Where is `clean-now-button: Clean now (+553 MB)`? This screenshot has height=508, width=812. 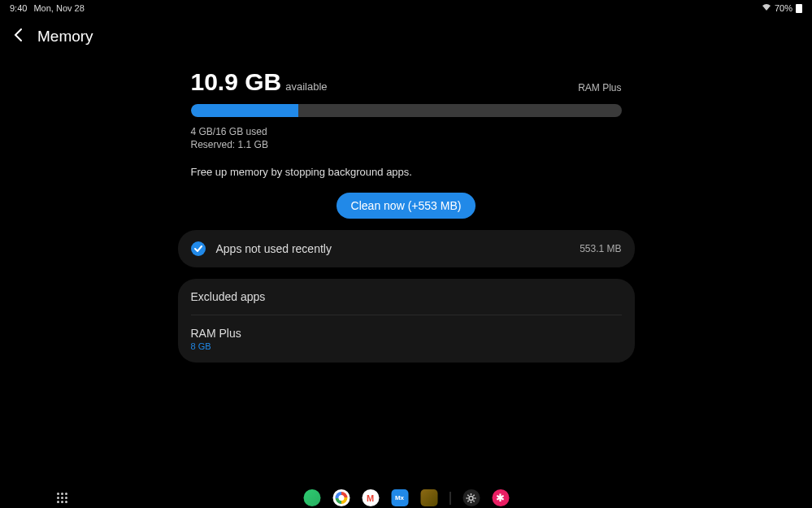
clean-now-button: Clean now (+553 MB) is located at coordinates (406, 206).